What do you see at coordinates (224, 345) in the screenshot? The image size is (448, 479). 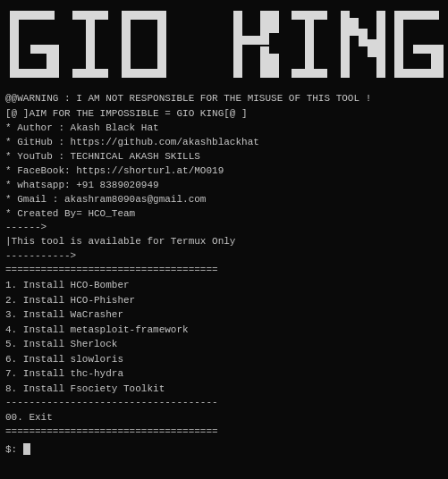 I see `menu-item-5: 5. Install Sherlock` at bounding box center [224, 345].